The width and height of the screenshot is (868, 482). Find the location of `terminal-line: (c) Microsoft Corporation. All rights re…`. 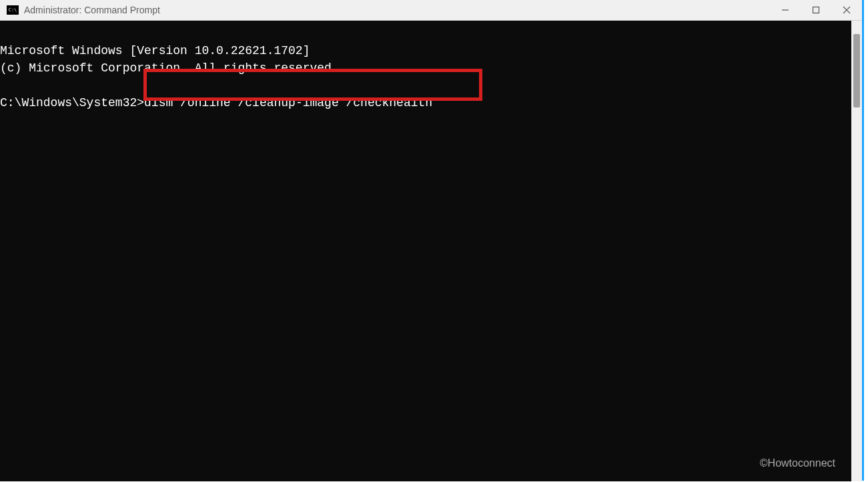

terminal-line: (c) Microsoft Corporation. All rights re… is located at coordinates (169, 68).